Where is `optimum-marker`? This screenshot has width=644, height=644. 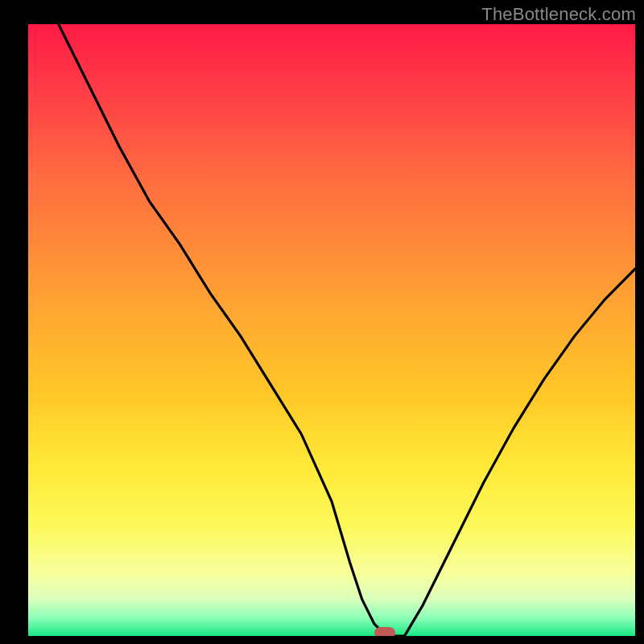 optimum-marker is located at coordinates (385, 631).